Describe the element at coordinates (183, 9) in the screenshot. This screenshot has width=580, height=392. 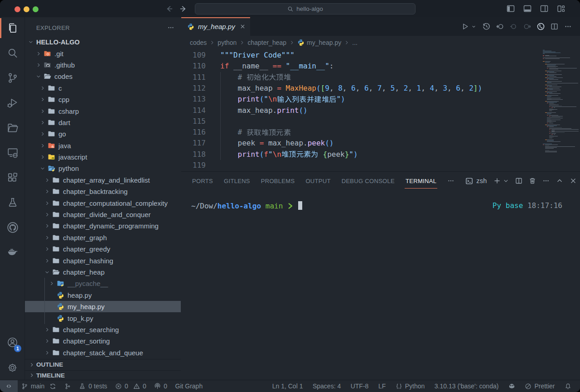
I see `navigate-forward-button` at that location.